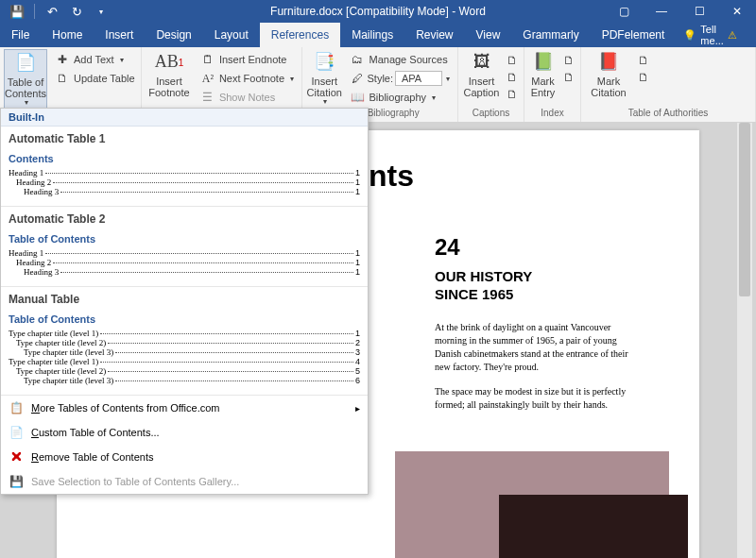 The width and height of the screenshot is (756, 558). Describe the element at coordinates (184, 247) in the screenshot. I see `toc-option-auto-2: Automatic Table 2 Table of Contents Head…` at that location.